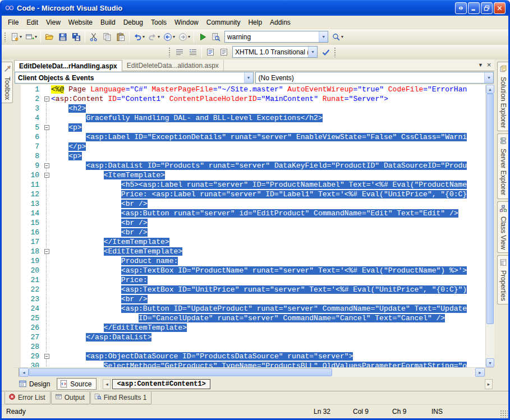 The image size is (510, 420). I want to click on editor-line: 14 <asp:Button runat="server" id="EditPr…, so click(250, 213).